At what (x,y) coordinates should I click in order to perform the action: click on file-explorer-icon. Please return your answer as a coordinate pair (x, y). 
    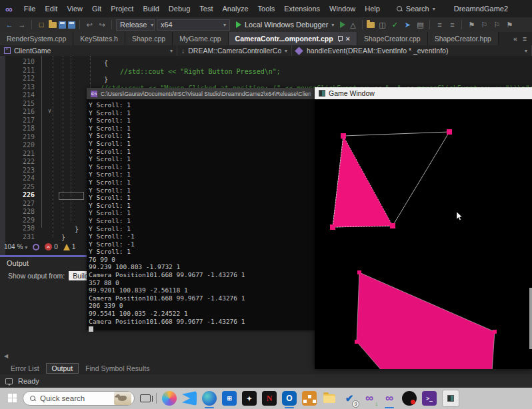
    Looking at the image, I should click on (329, 398).